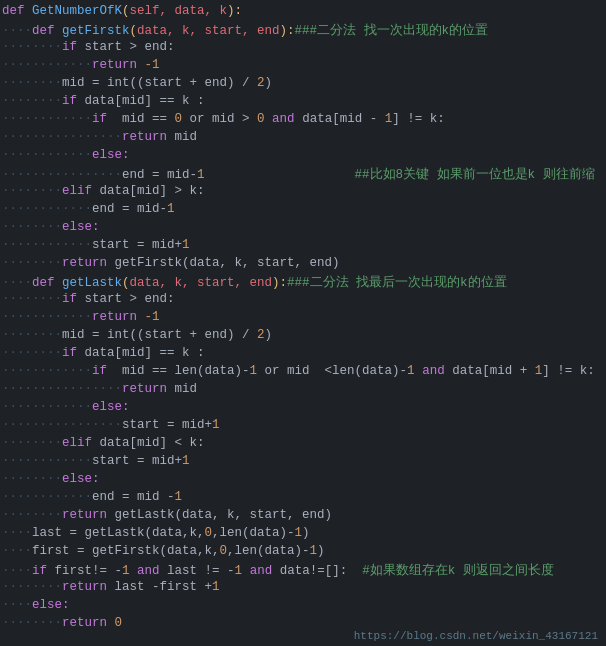 Image resolution: width=606 pixels, height=646 pixels. I want to click on token-plain: start = mid+, so click(137, 245).